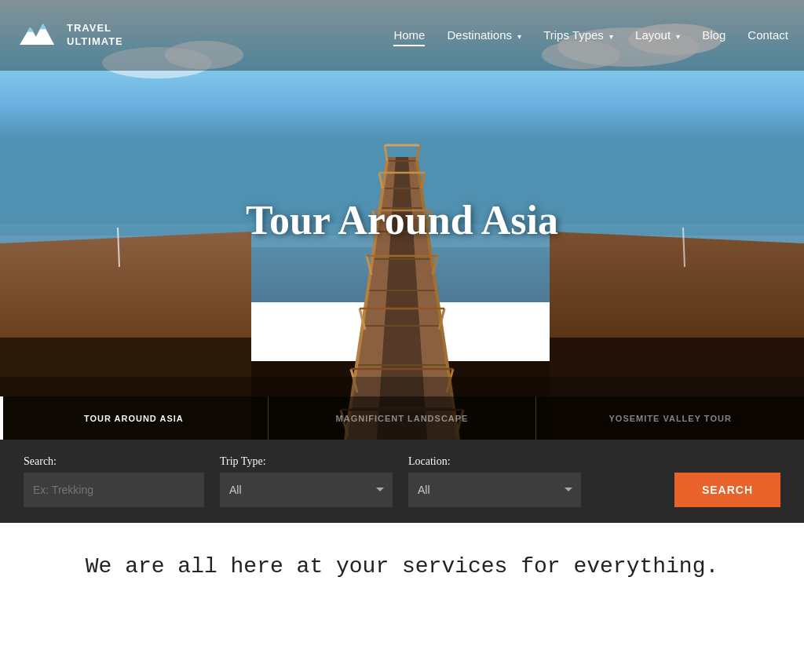 This screenshot has height=672, width=804. I want to click on navbar: TRAVEL ULTIMATE Home Destinations ▾ Trip…, so click(402, 35).